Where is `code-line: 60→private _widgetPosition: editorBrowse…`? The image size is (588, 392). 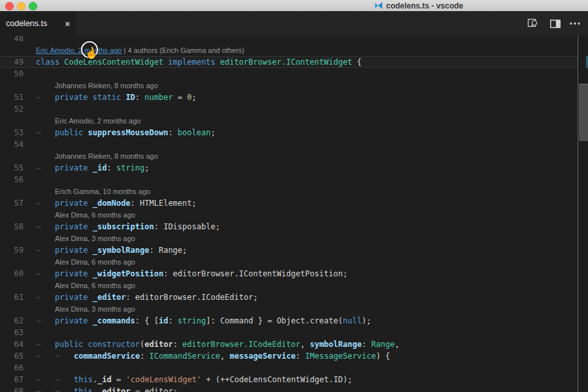 code-line: 60→private _widgetPosition: editorBrowse… is located at coordinates (289, 274).